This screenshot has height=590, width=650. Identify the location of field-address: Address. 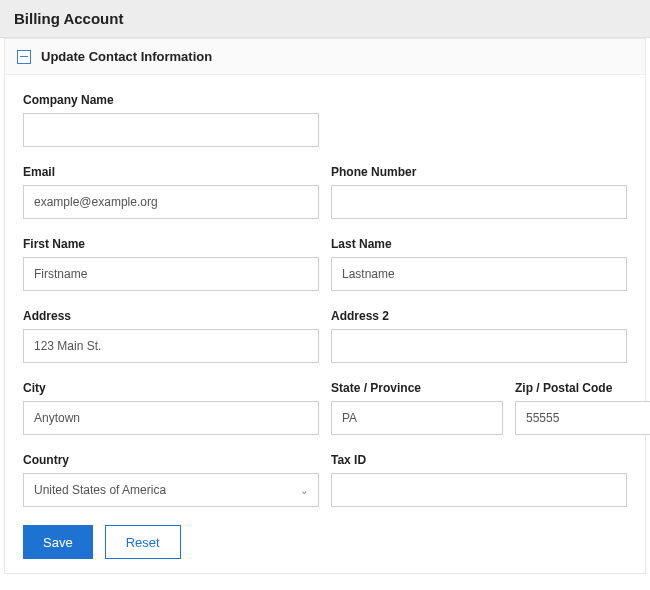
(171, 336).